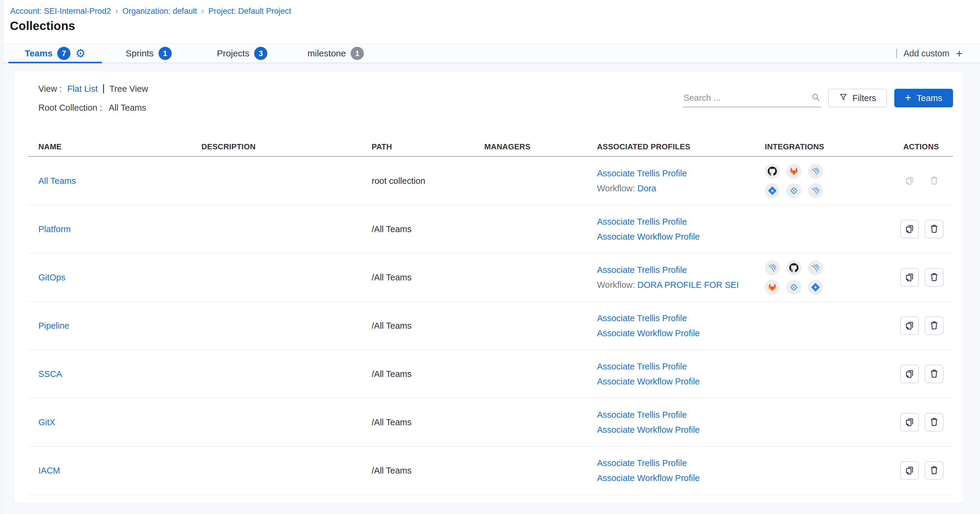  What do you see at coordinates (82, 89) in the screenshot?
I see `flat-list-link: Flat List` at bounding box center [82, 89].